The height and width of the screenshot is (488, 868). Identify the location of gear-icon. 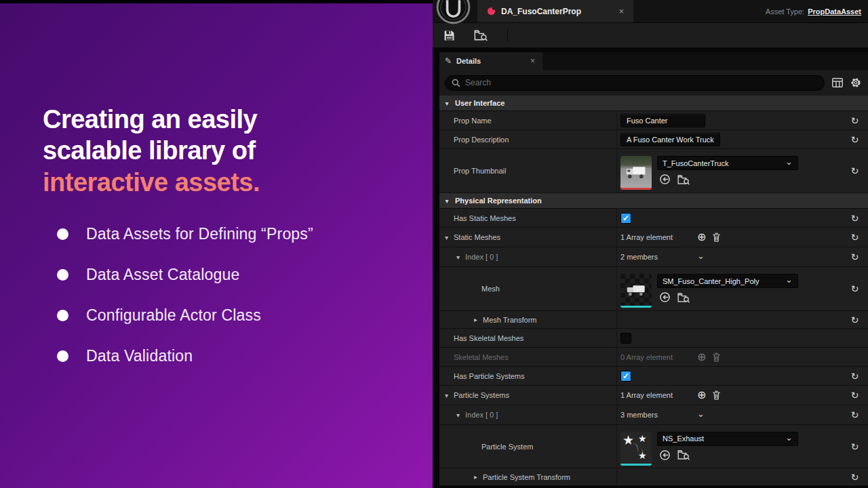
(856, 83).